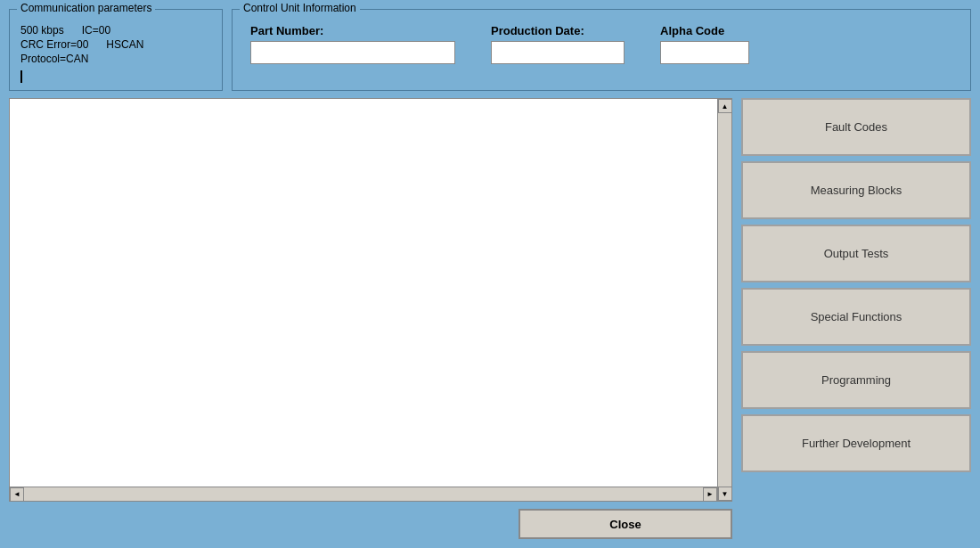 The image size is (980, 548). Describe the element at coordinates (116, 45) in the screenshot. I see `comm-params-row-2: CRC Error=00 HSCAN` at that location.